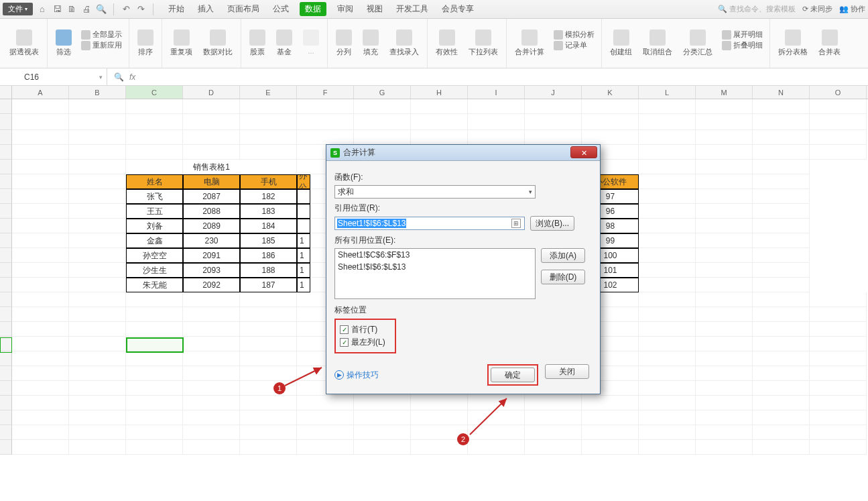  What do you see at coordinates (757, 9) in the screenshot?
I see `command-search: 🔍 查找命令、搜索模板` at bounding box center [757, 9].